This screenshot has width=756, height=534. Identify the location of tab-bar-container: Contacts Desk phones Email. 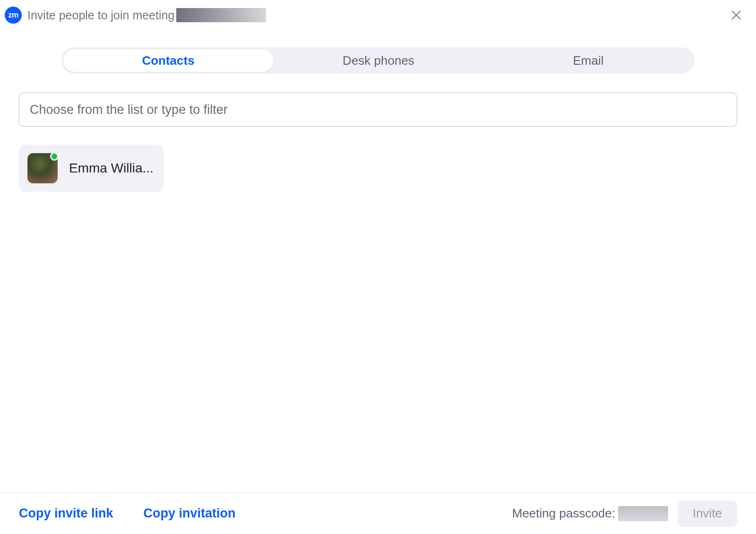
(378, 60).